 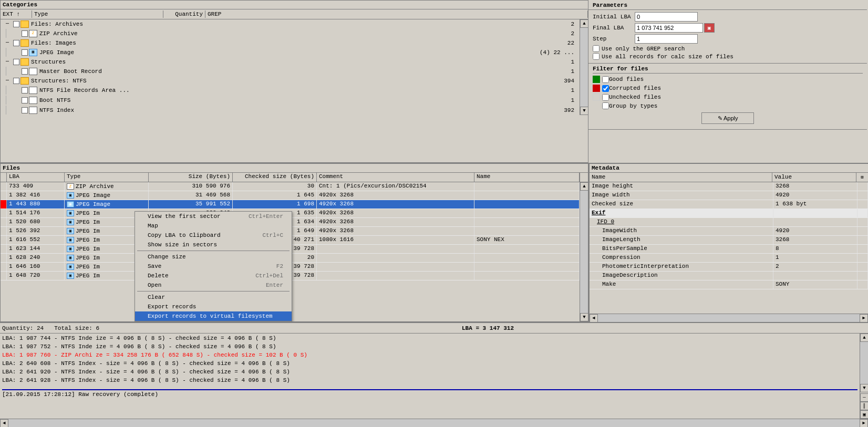 I want to click on main-hscroll: ◄ ►, so click(x=434, y=423).